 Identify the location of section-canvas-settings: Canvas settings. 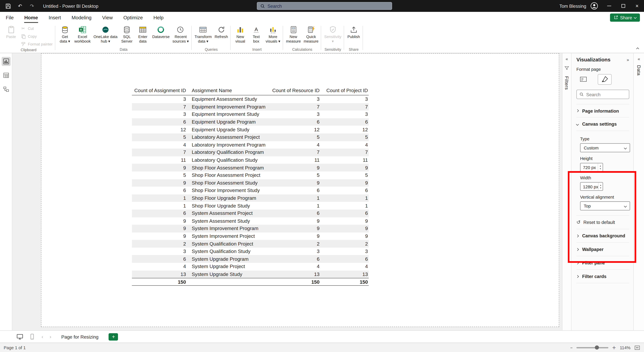
(603, 124).